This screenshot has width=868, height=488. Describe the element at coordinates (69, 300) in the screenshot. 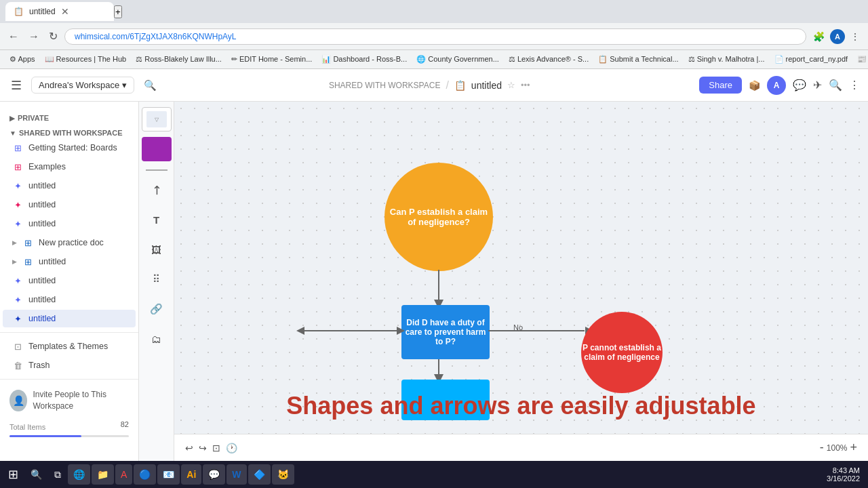

I see `sidebar-item-untitled-6: ✦ untitled` at that location.